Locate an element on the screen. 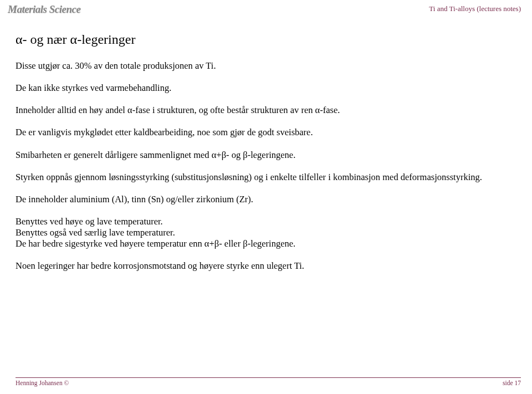 This screenshot has height=394, width=532. header-subject: Ti and Ti-alloys (lectures notes) is located at coordinates (475, 9).